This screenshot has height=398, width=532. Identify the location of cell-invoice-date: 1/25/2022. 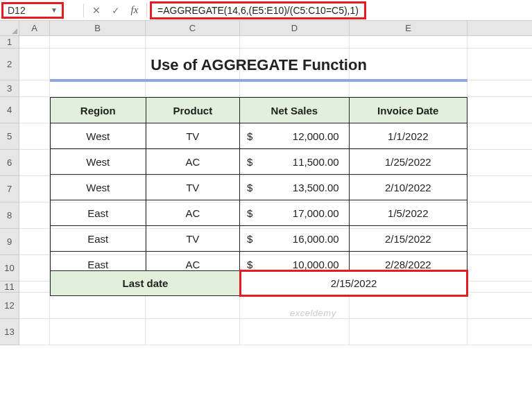
(408, 162).